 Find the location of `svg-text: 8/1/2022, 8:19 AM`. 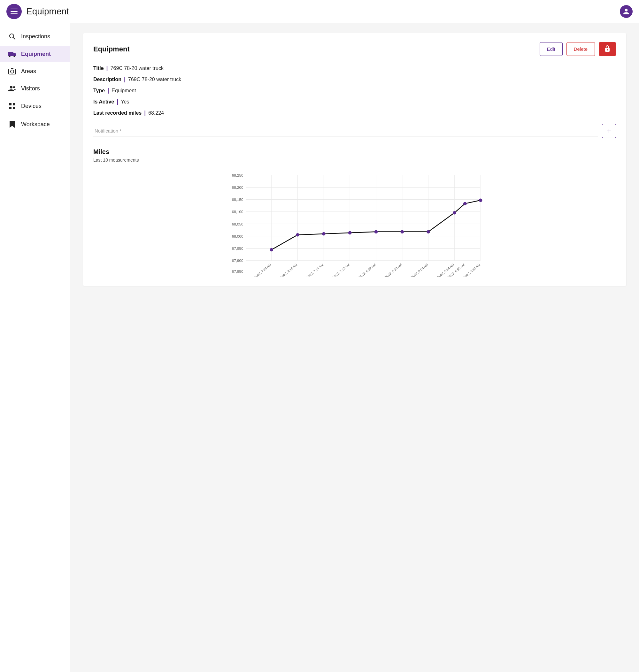

svg-text: 8/1/2022, 8:19 AM is located at coordinates (287, 270).